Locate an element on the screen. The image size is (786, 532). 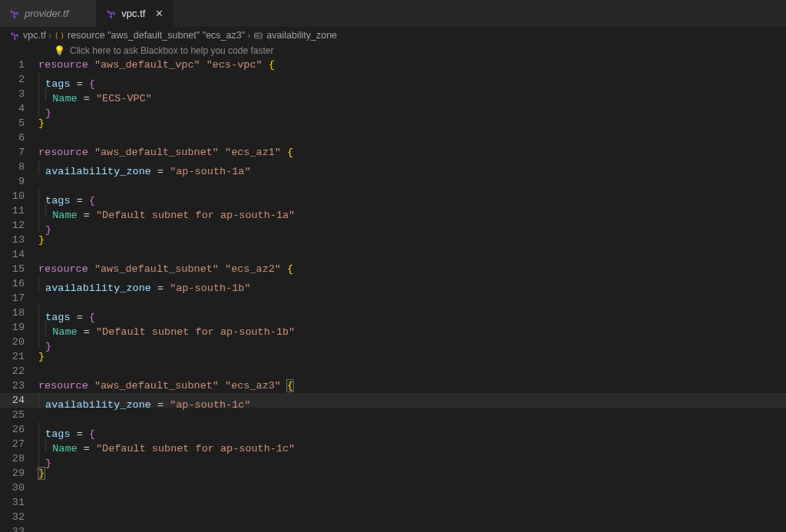
tab-label: provider.tf is located at coordinates (46, 14).